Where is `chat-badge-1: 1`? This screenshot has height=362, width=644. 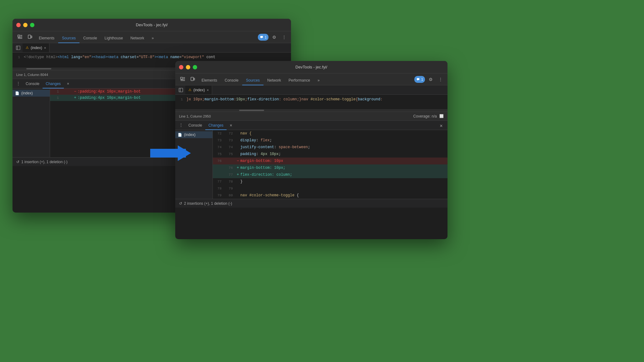
chat-badge-1: 1 is located at coordinates (263, 37).